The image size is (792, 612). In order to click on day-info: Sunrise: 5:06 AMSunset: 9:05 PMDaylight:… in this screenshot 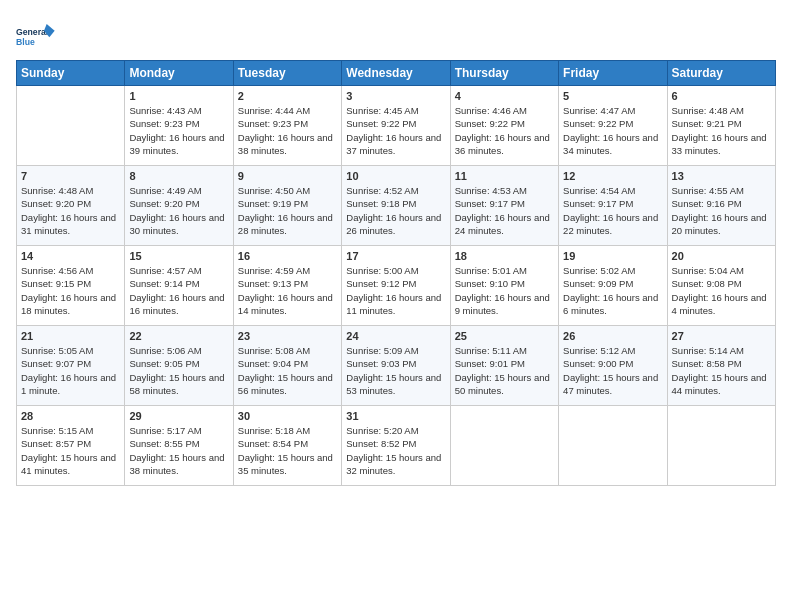, I will do `click(178, 370)`.